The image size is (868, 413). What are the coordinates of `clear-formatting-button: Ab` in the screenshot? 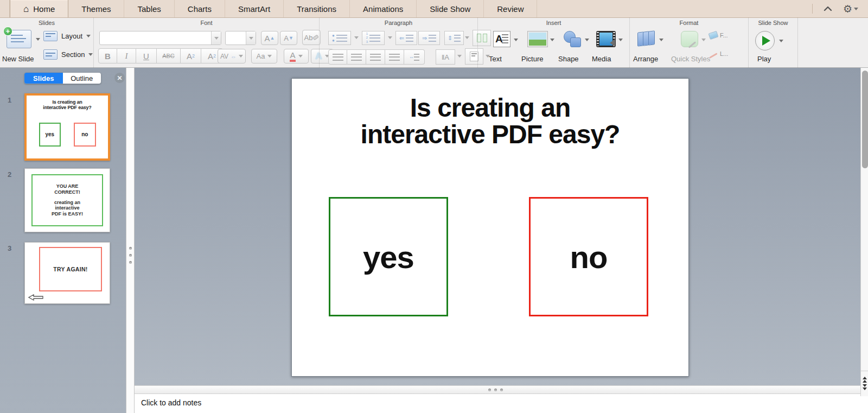 It's located at (311, 37).